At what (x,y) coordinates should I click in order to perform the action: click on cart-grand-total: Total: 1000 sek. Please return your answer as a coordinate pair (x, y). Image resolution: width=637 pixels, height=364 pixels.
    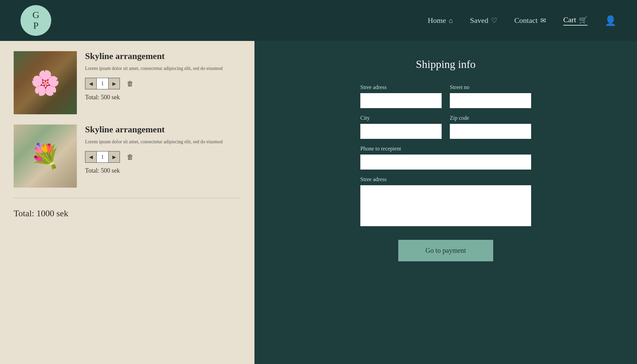
    Looking at the image, I should click on (127, 212).